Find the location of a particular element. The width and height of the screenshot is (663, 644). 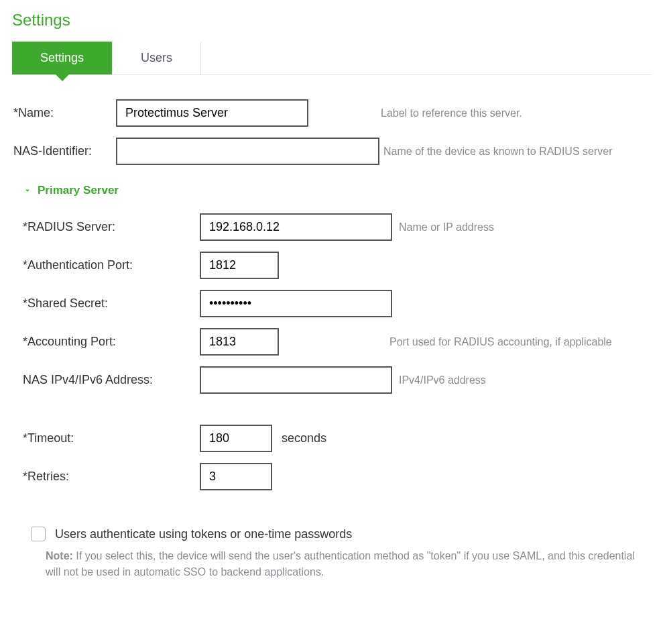

name-hint: Label to reference this server. is located at coordinates (452, 113).